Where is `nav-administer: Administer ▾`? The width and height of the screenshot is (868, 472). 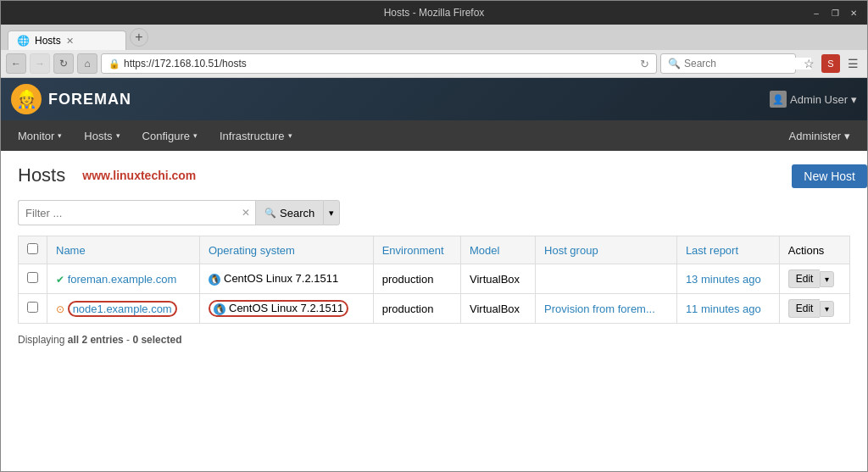 nav-administer: Administer ▾ is located at coordinates (820, 136).